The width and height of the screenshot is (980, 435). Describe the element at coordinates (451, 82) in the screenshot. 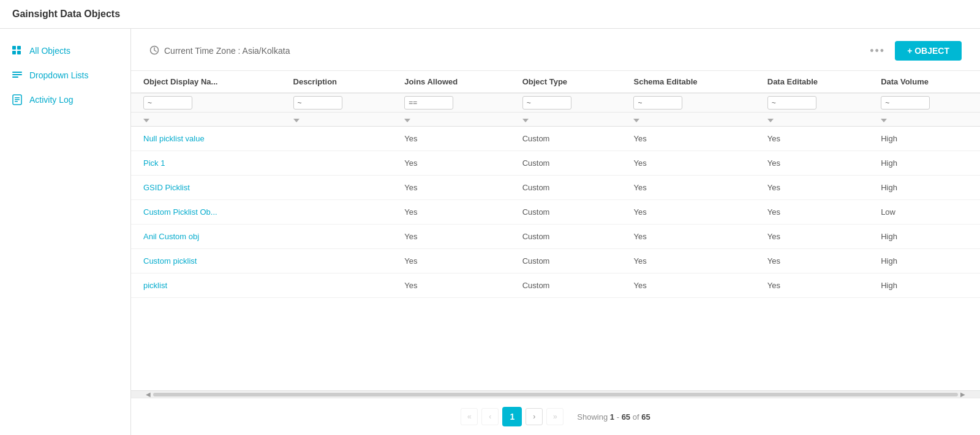

I see `col-header-joins: Joins Allowed` at that location.